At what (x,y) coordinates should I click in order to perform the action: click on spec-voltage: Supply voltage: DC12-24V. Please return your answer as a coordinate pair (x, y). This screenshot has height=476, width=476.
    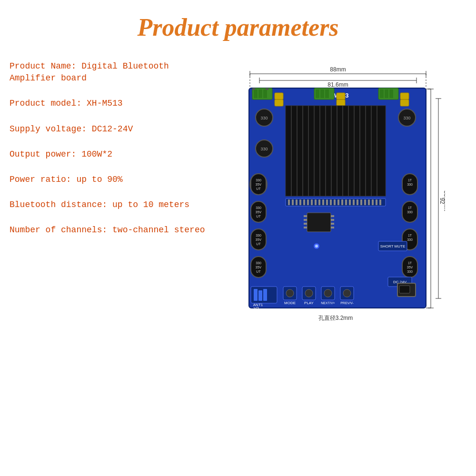
    Looking at the image, I should click on (109, 129).